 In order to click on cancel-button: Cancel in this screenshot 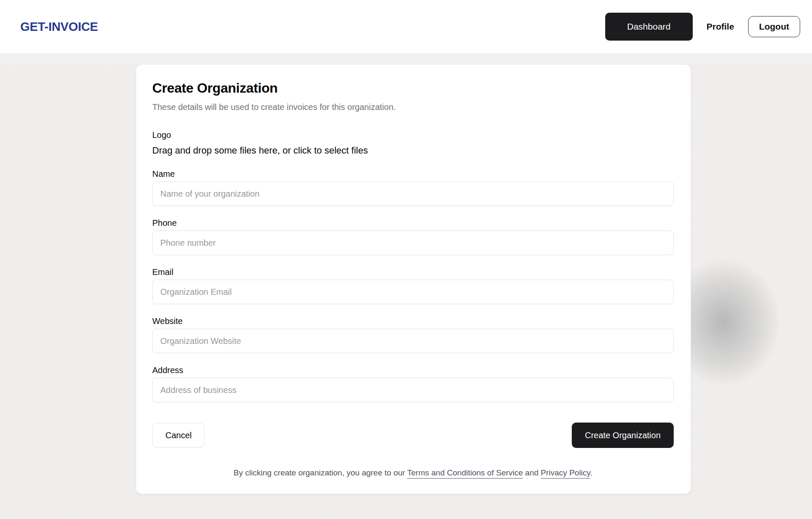, I will do `click(178, 435)`.